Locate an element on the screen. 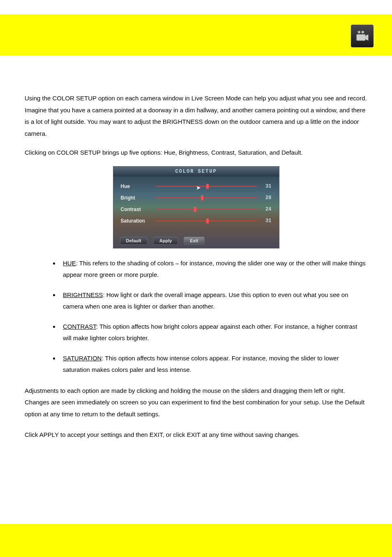  brightness-text: : How light or dark the overall image ap… is located at coordinates (205, 301).